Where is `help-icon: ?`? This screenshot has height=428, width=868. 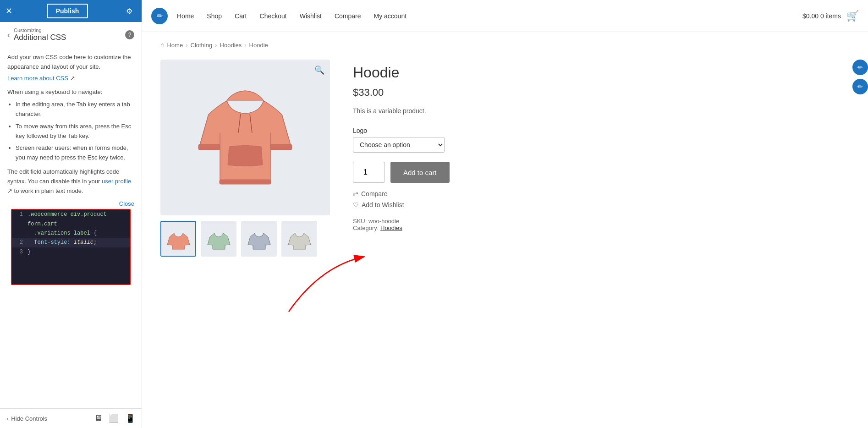
help-icon: ? is located at coordinates (130, 35).